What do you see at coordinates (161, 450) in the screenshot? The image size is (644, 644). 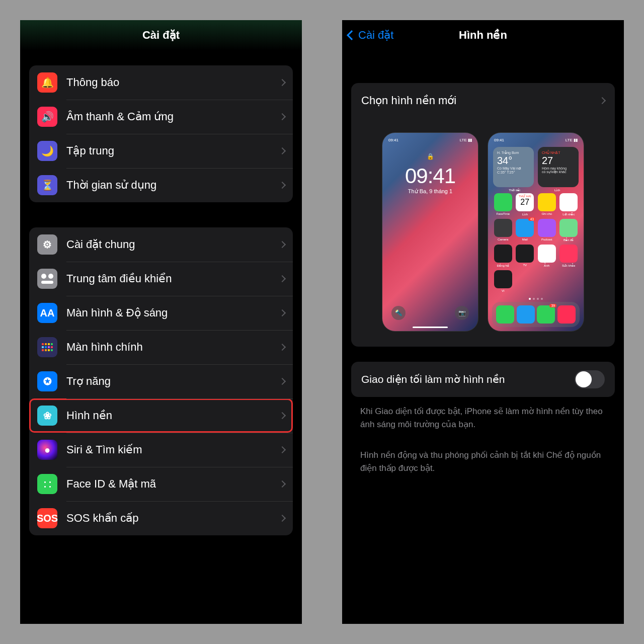 I see `settings-row-siri: ●Siri & Tìm kiếm` at bounding box center [161, 450].